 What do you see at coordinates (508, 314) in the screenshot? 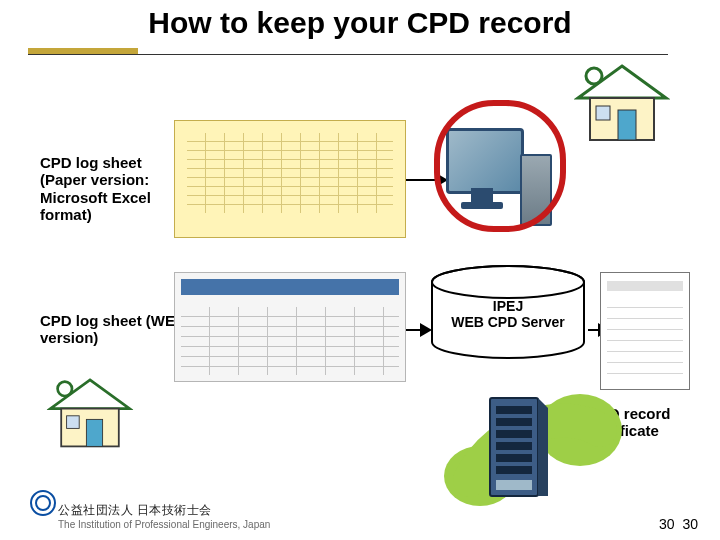
I see `db-label: IPEJ WEB CPD Server` at bounding box center [508, 314].